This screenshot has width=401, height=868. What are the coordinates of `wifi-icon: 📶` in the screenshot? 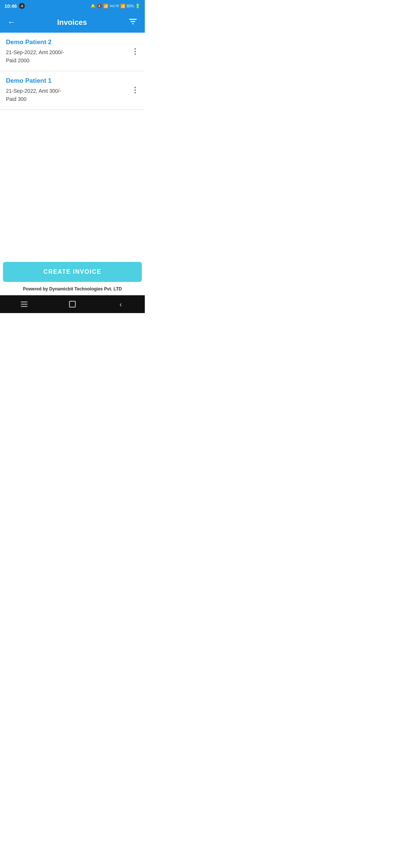 It's located at (106, 6).